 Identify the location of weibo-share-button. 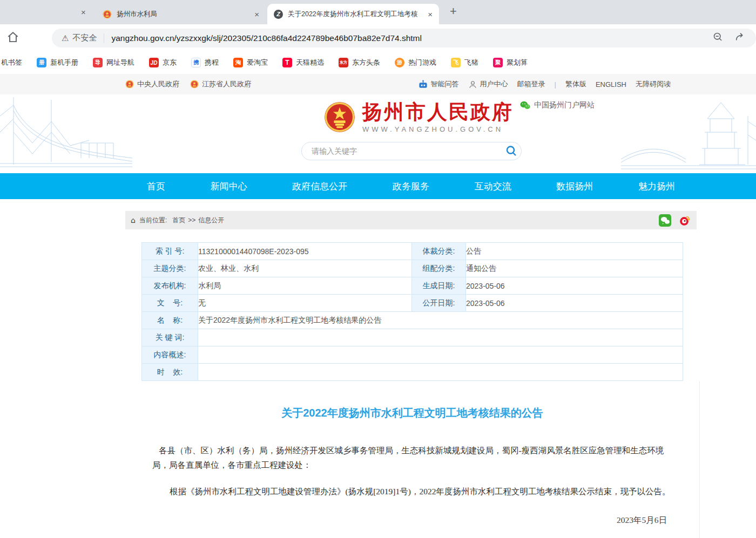
(685, 220).